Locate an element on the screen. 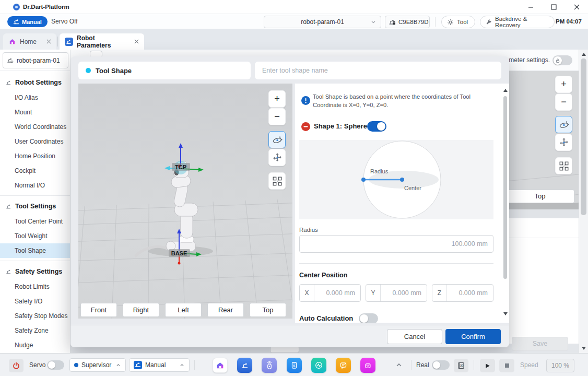  panel-scroll-down is located at coordinates (505, 314).